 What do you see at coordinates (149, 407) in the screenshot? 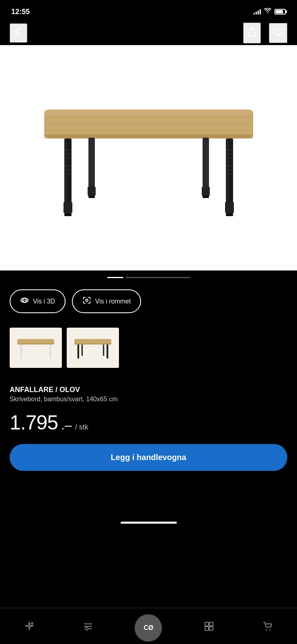
I see `product-info: ANFALLARE / OLOV Skrivebord, bambus/svar…` at bounding box center [149, 407].